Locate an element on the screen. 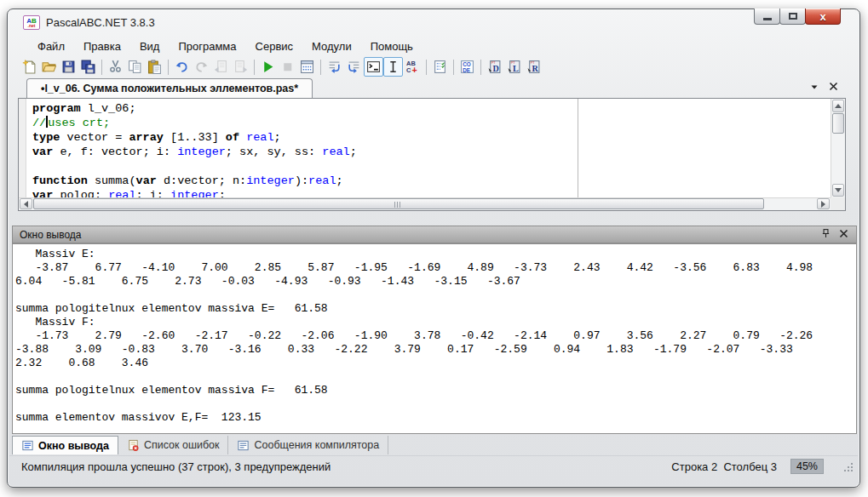 The height and width of the screenshot is (497, 868). doc-d-icon: PTD is located at coordinates (494, 66).